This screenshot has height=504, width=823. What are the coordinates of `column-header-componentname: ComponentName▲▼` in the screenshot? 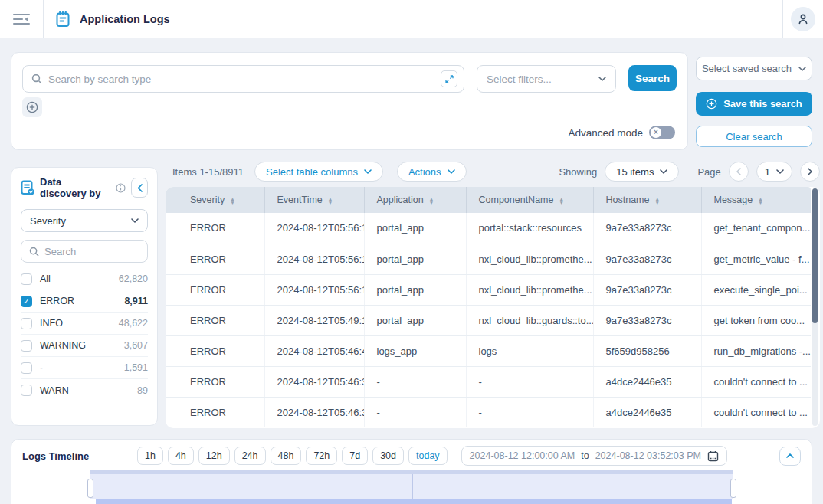 It's located at (530, 200).